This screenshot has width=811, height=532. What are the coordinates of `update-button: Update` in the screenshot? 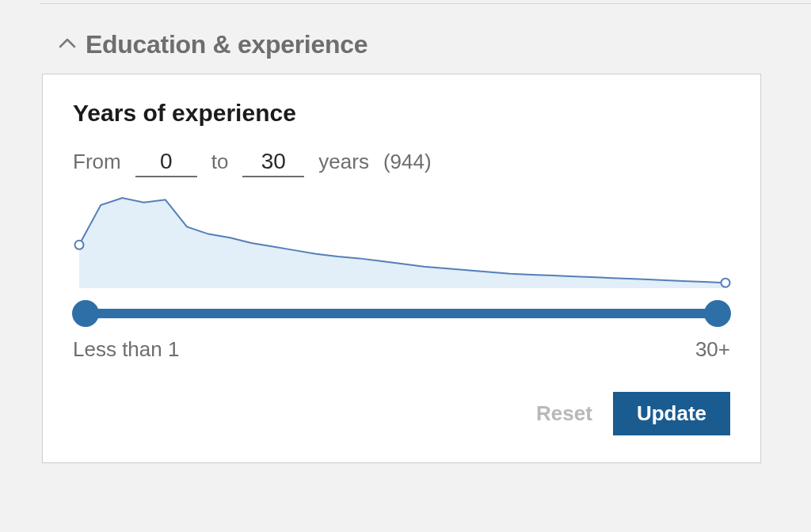 It's located at (672, 413).